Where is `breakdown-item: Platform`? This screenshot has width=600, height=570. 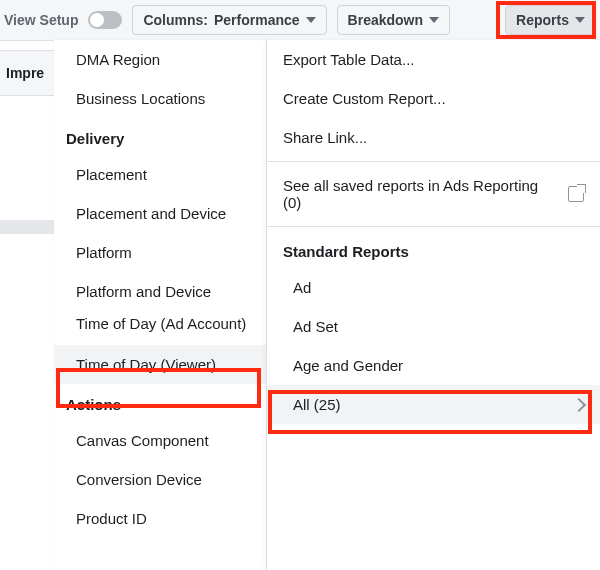
breakdown-item: Platform is located at coordinates (160, 252).